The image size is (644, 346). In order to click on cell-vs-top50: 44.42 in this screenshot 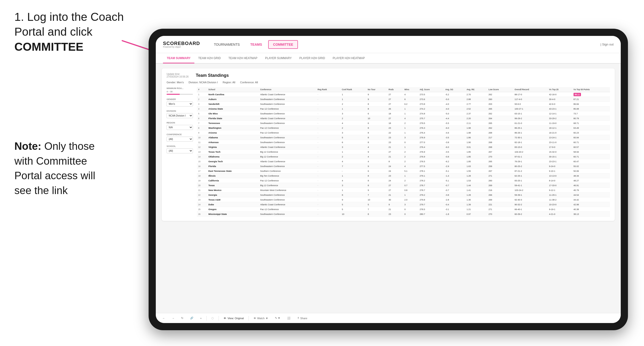, I will do `click(591, 200)`.